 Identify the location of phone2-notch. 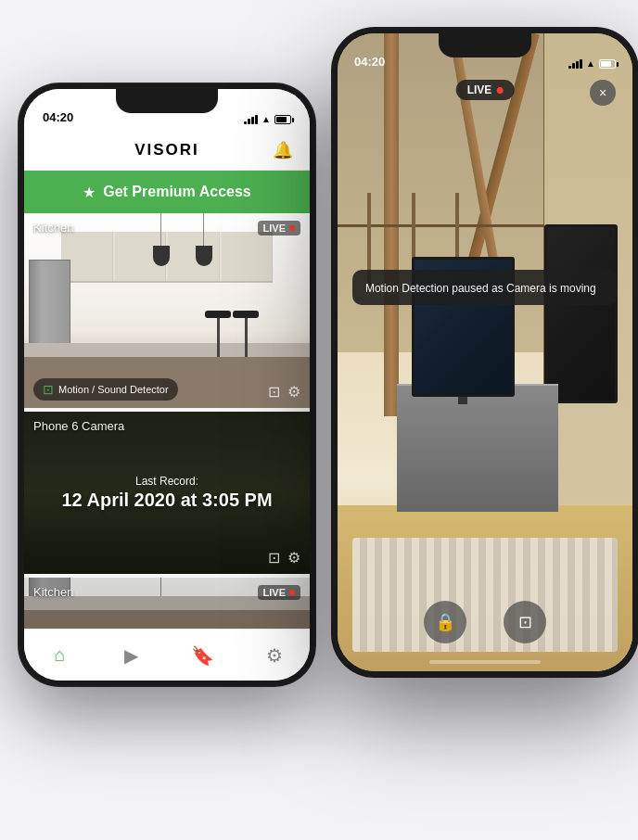
(485, 45).